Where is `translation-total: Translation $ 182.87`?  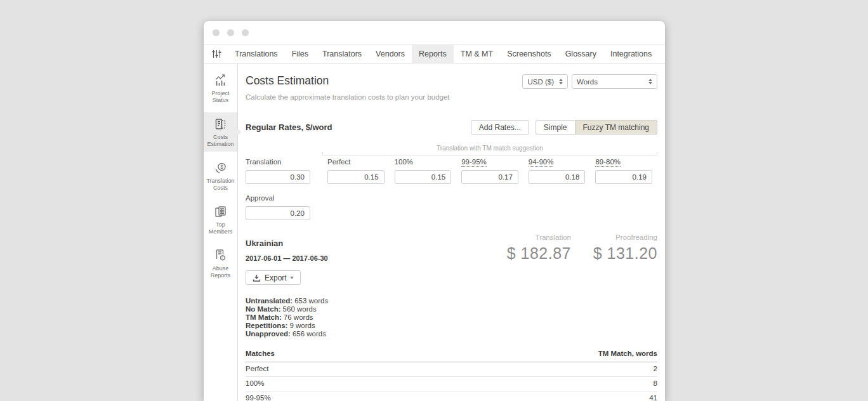 translation-total: Translation $ 182.87 is located at coordinates (537, 259).